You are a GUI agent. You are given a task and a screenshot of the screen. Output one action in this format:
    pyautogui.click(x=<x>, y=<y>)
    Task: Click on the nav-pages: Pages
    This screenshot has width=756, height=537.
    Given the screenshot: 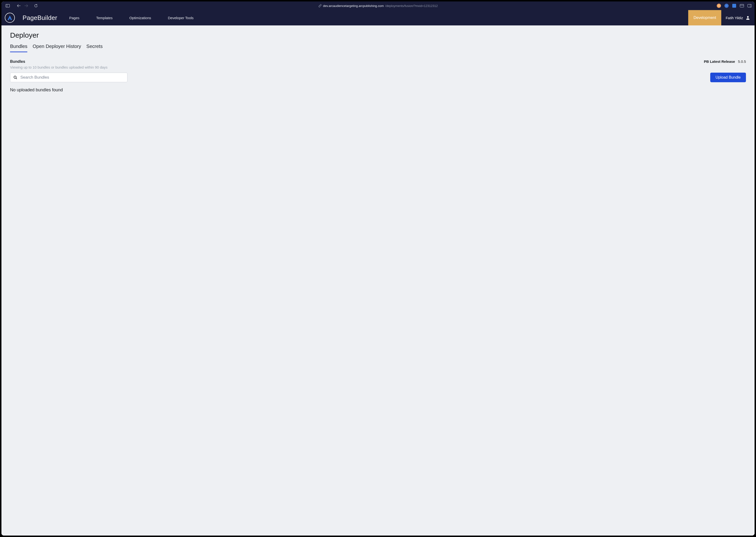 What is the action you would take?
    pyautogui.click(x=75, y=18)
    